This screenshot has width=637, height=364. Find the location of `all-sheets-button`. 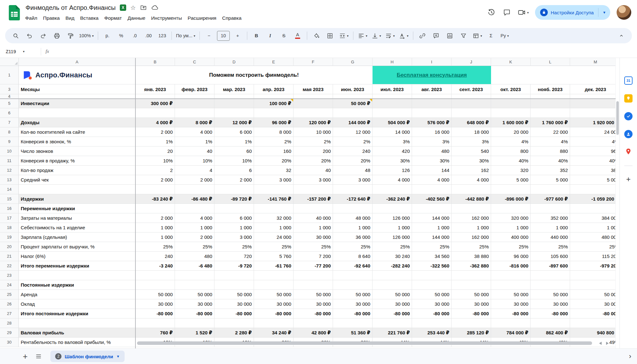

all-sheets-button is located at coordinates (39, 356).